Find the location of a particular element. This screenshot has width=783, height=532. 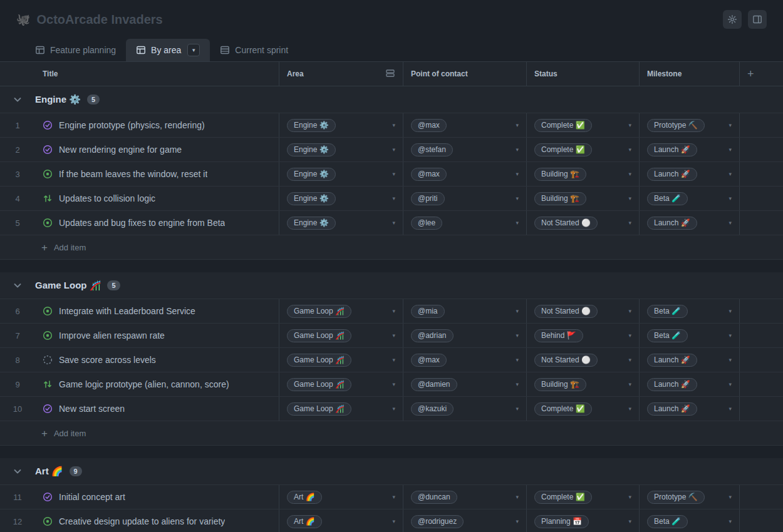

contact-cell: @adrian▾ is located at coordinates (465, 335).